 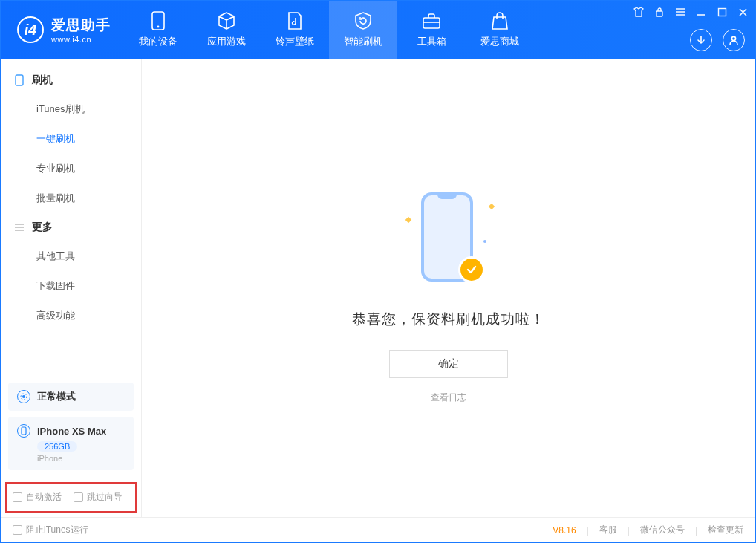 I want to click on cb-skip-guide: 跳过向导, so click(x=98, y=498).